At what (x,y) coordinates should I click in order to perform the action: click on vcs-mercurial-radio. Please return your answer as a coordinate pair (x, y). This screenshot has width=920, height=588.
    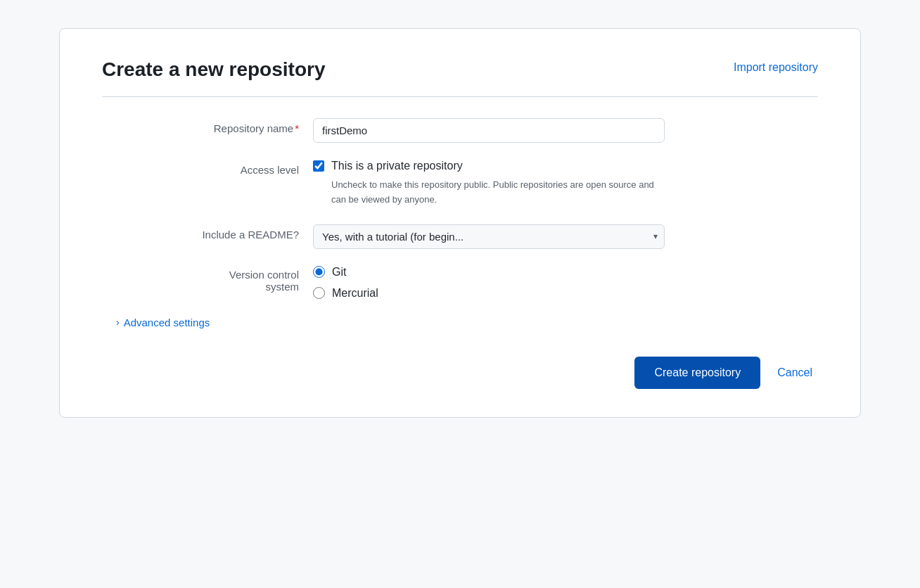
    Looking at the image, I should click on (319, 293).